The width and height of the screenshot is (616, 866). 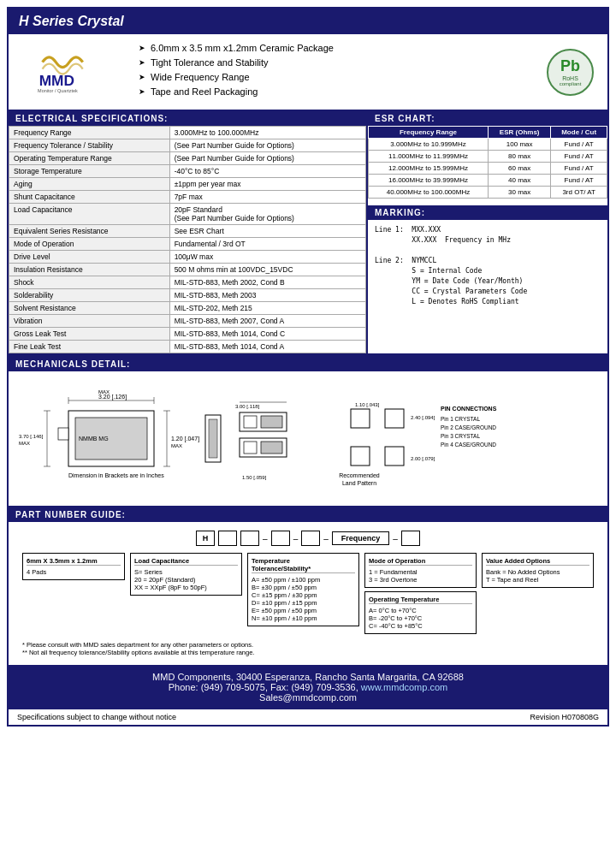 I want to click on document-header: H Series Crystal, so click(x=308, y=21).